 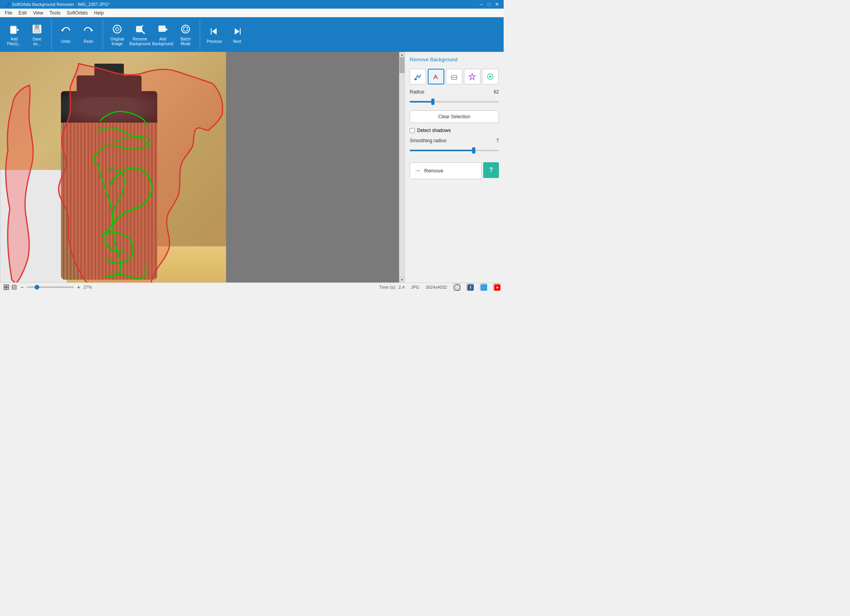 I want to click on help-button: ?, so click(x=491, y=170).